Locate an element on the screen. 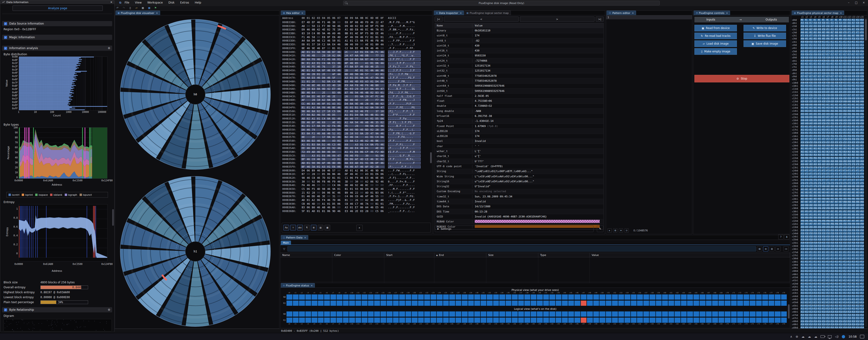  flat-list-icon: = is located at coordinates (778, 249).